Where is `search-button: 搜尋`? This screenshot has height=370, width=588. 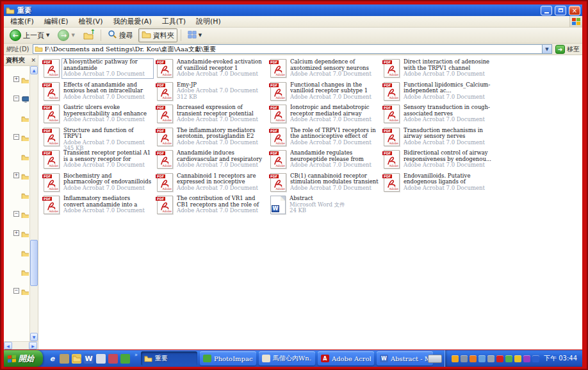 search-button: 搜尋 is located at coordinates (120, 35).